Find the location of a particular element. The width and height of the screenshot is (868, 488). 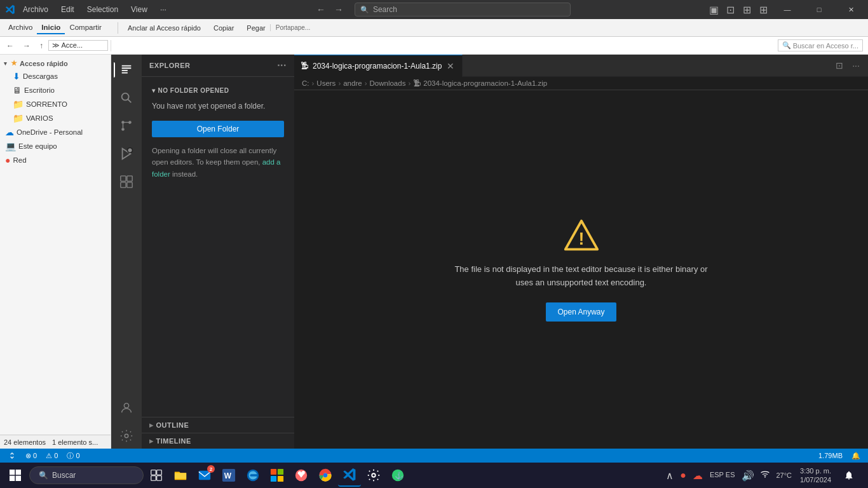

win-nav-forward: → is located at coordinates (27, 46).